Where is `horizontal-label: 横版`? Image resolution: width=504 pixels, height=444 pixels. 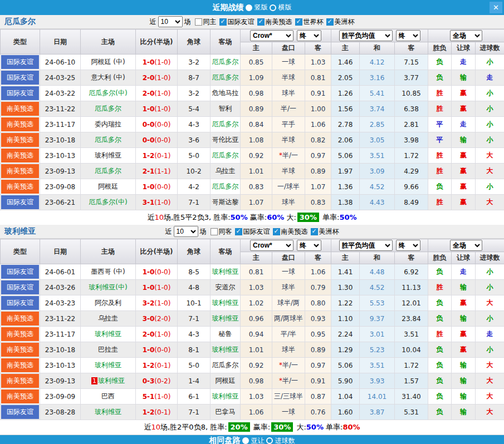
horizontal-label: 横版 is located at coordinates (285, 8).